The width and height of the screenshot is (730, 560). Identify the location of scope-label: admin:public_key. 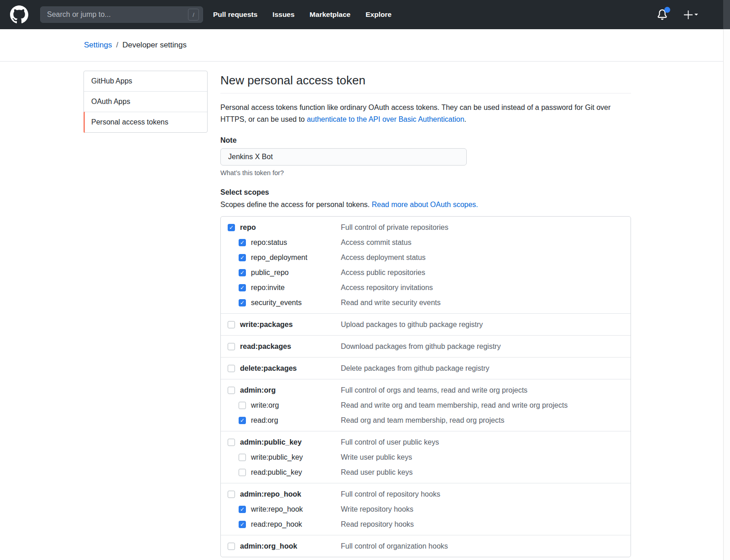
(271, 442).